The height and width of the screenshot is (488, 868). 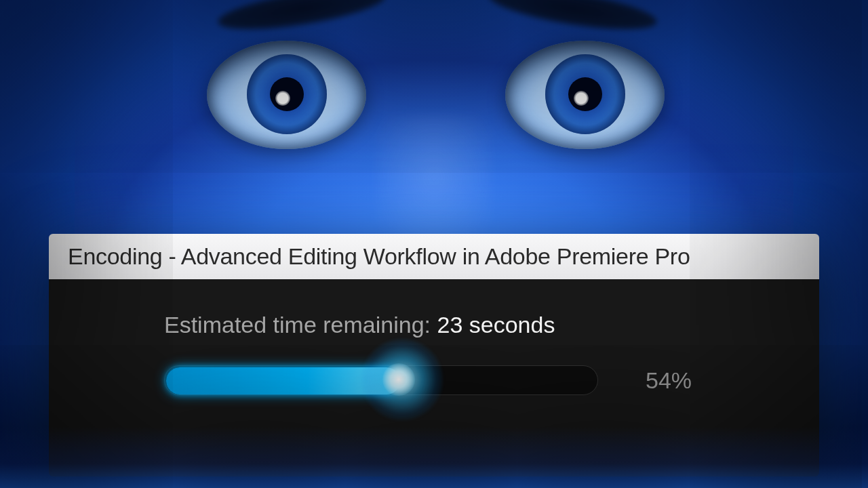 What do you see at coordinates (283, 381) in the screenshot?
I see `progress-fill` at bounding box center [283, 381].